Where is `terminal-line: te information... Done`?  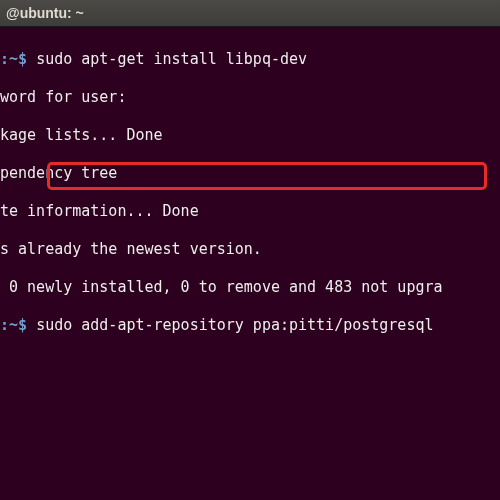 terminal-line: te information... Done is located at coordinates (250, 212).